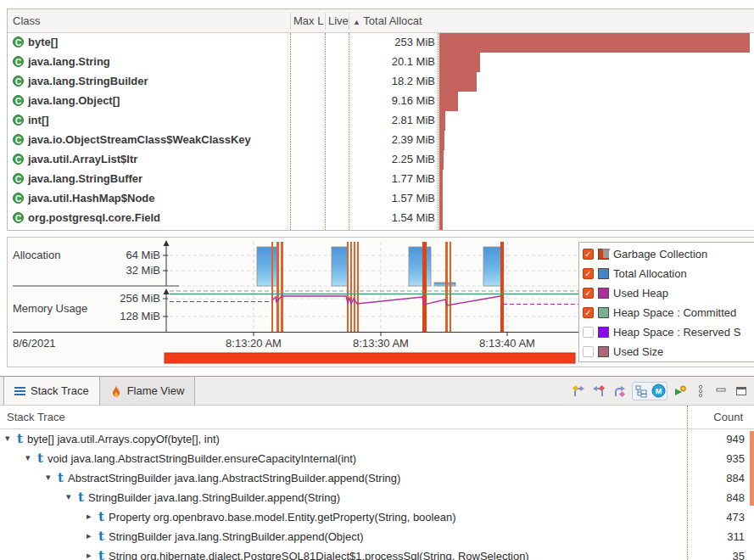 The height and width of the screenshot is (560, 754). What do you see at coordinates (650, 273) in the screenshot?
I see `legend-label: Total Allocation` at bounding box center [650, 273].